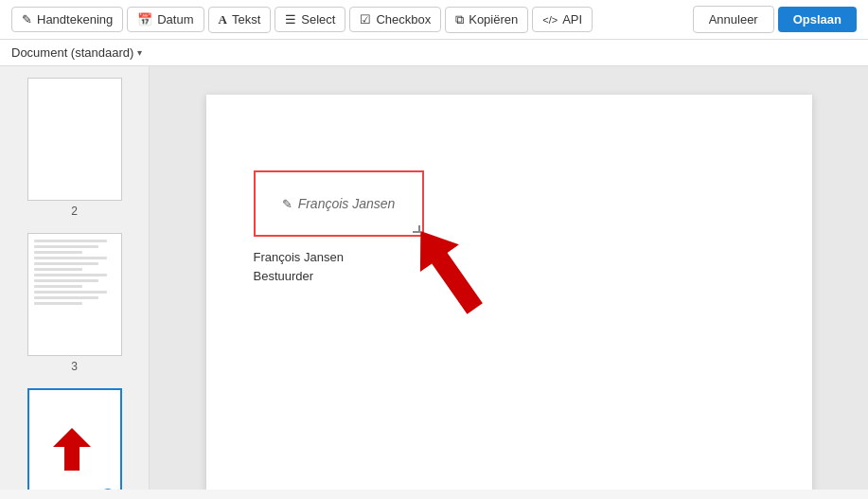 This screenshot has width=868, height=499. Describe the element at coordinates (550, 20) in the screenshot. I see `api-icon: </>` at that location.